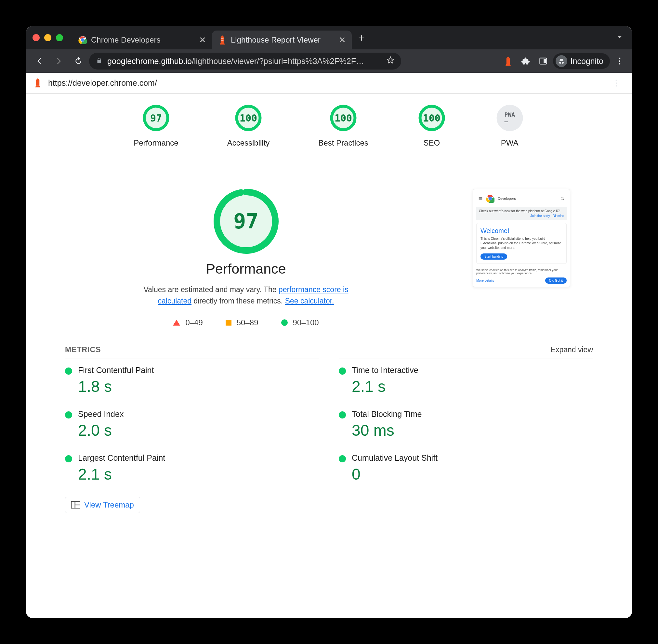 The width and height of the screenshot is (658, 644). Describe the element at coordinates (60, 38) in the screenshot. I see `window-zoom-button` at that location.